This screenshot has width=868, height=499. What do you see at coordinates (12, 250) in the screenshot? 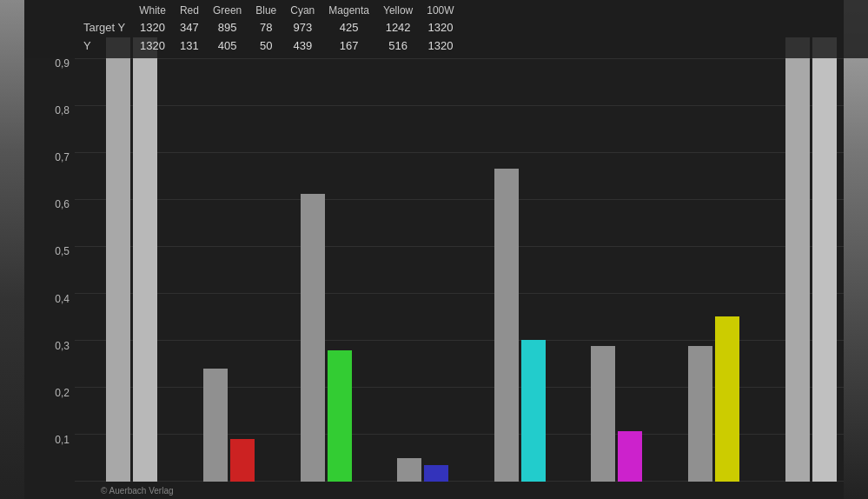
I see `left-decorative-strip` at bounding box center [12, 250].